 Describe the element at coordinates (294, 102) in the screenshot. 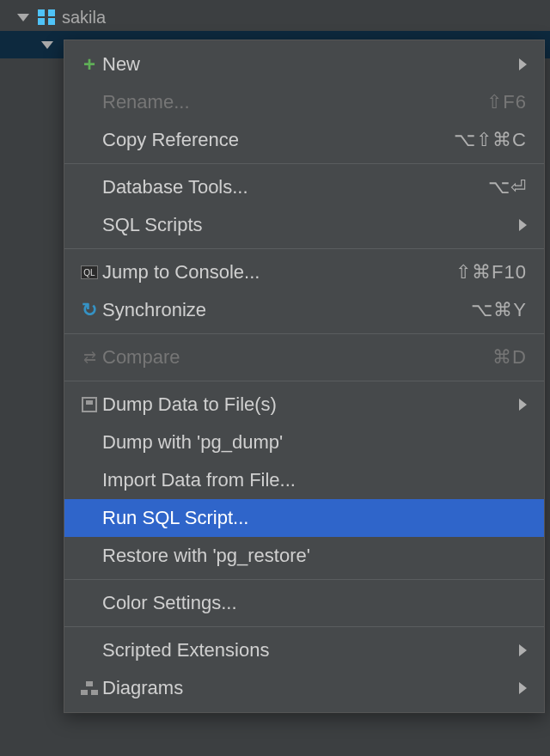

I see `menu-item-label: Rename...` at that location.